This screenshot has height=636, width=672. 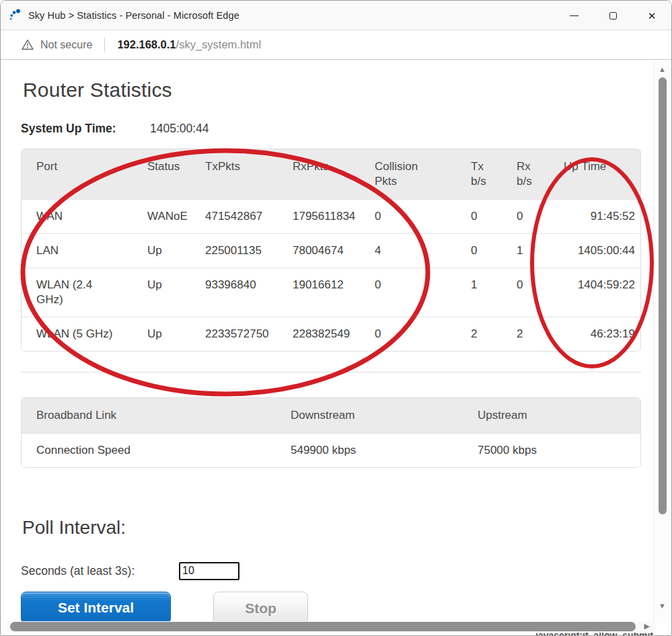 What do you see at coordinates (652, 15) in the screenshot?
I see `close-button: ✕` at bounding box center [652, 15].